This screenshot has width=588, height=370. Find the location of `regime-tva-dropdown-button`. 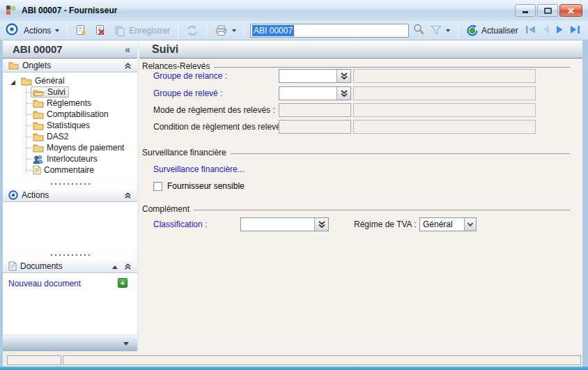

regime-tva-dropdown-button is located at coordinates (470, 224).